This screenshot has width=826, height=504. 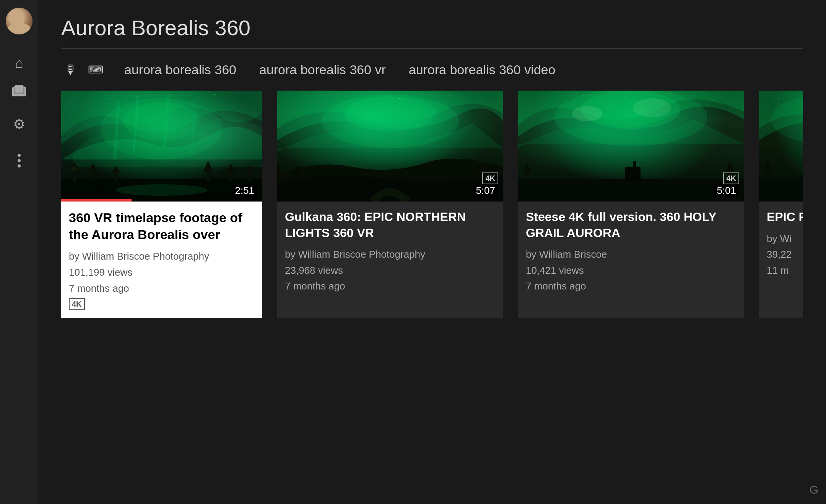 What do you see at coordinates (161, 146) in the screenshot?
I see `video-thumbnail-1: 2:51` at bounding box center [161, 146].